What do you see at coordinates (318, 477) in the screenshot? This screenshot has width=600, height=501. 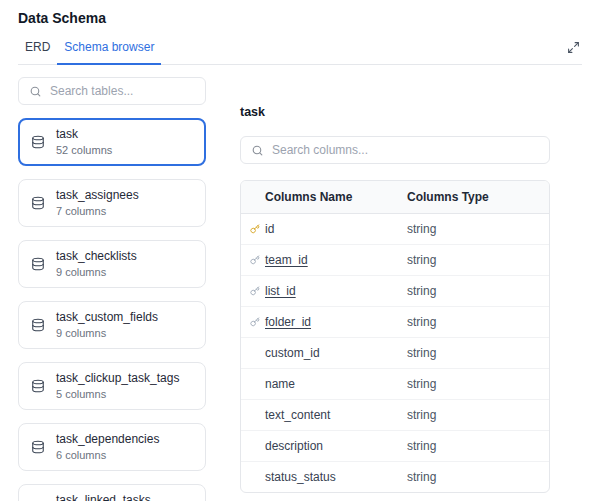 I see `column-name-cell: status_status` at bounding box center [318, 477].